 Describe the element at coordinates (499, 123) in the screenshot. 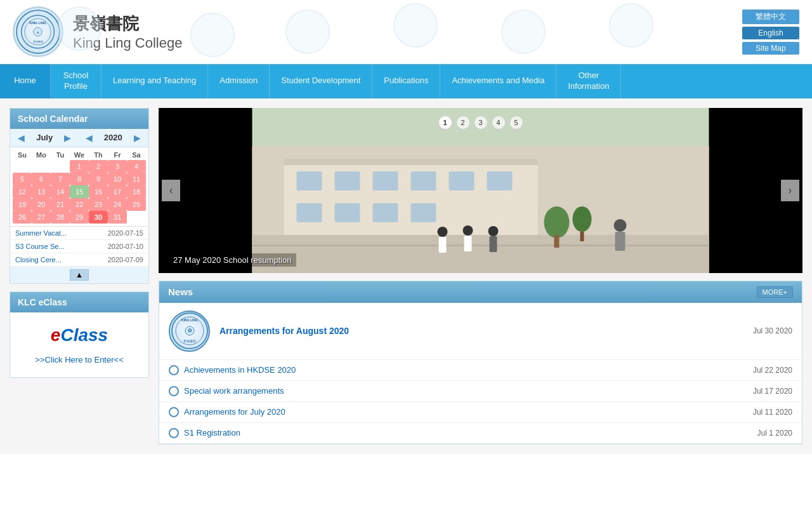

I see `slide-dot-4: 4` at that location.